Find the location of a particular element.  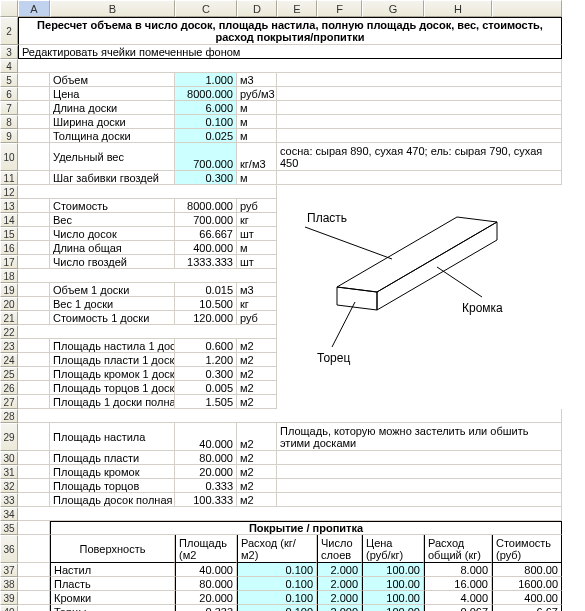

blank is located at coordinates (290, 66).